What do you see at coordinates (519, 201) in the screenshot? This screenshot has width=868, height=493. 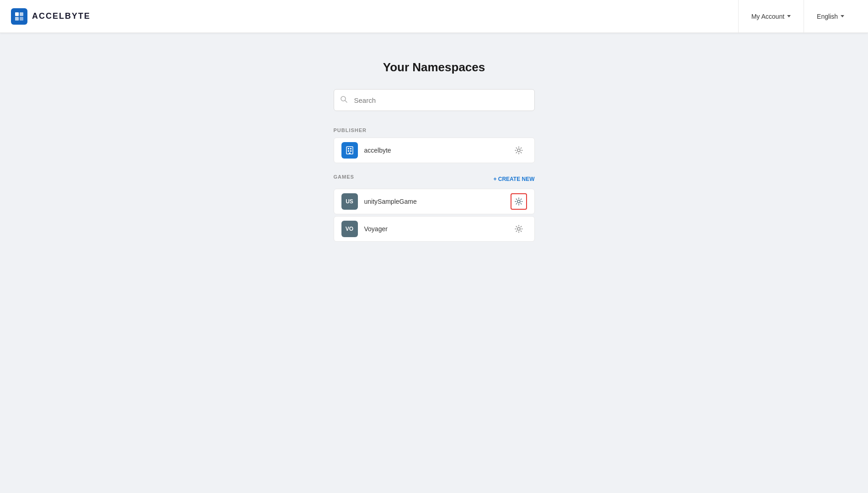 I see `unity-sample-game-settings-button` at bounding box center [519, 201].